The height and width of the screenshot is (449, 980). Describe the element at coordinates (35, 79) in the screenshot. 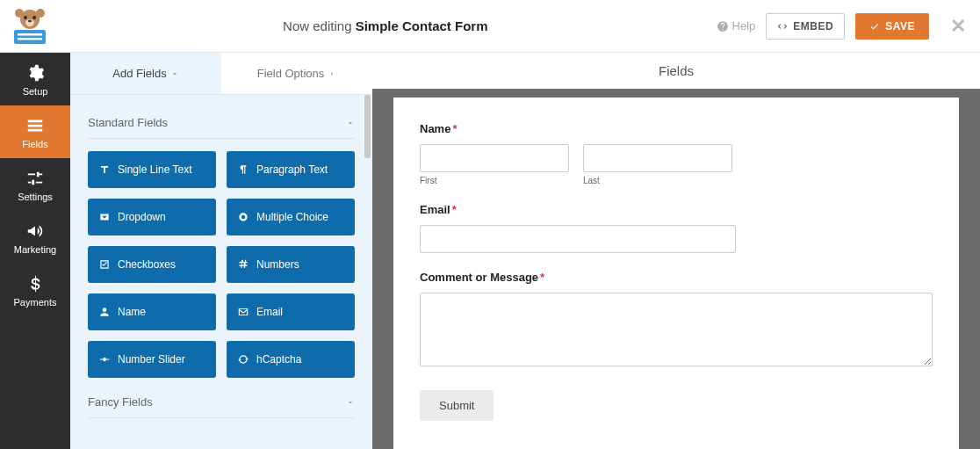

I see `nav-setup: Setup` at that location.